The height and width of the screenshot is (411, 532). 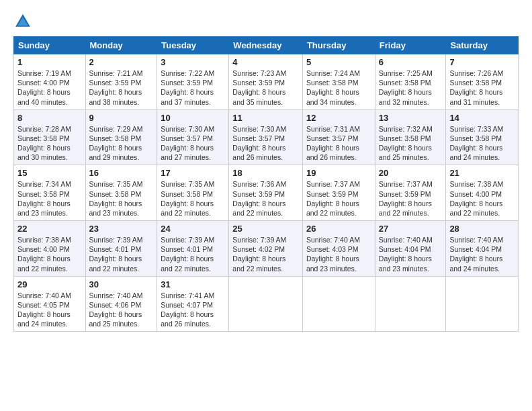 I want to click on calendar-cell: 4 Sunrise: 7:23 AM Sunset: 3:59 PM Dayli…, so click(x=266, y=82).